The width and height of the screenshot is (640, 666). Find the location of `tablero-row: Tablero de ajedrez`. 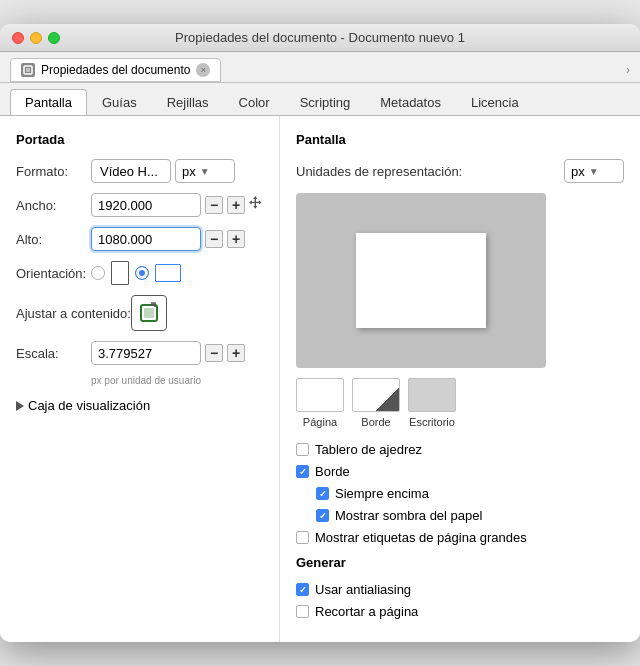

tablero-row: Tablero de ajedrez is located at coordinates (460, 450).